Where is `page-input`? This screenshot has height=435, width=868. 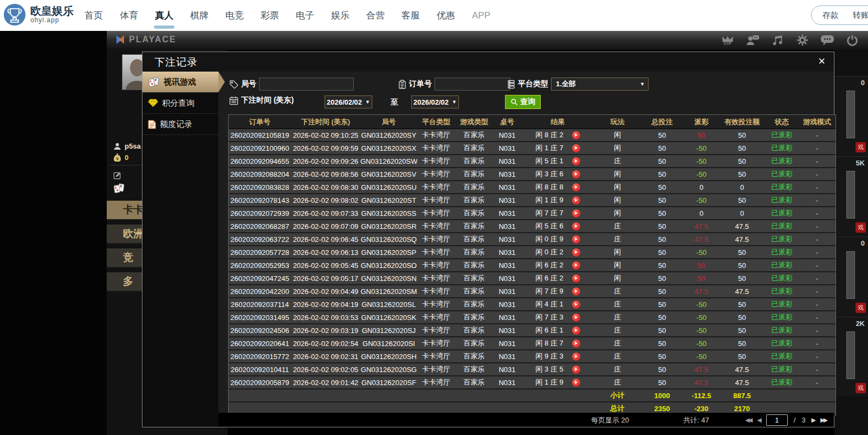
page-input is located at coordinates (777, 420).